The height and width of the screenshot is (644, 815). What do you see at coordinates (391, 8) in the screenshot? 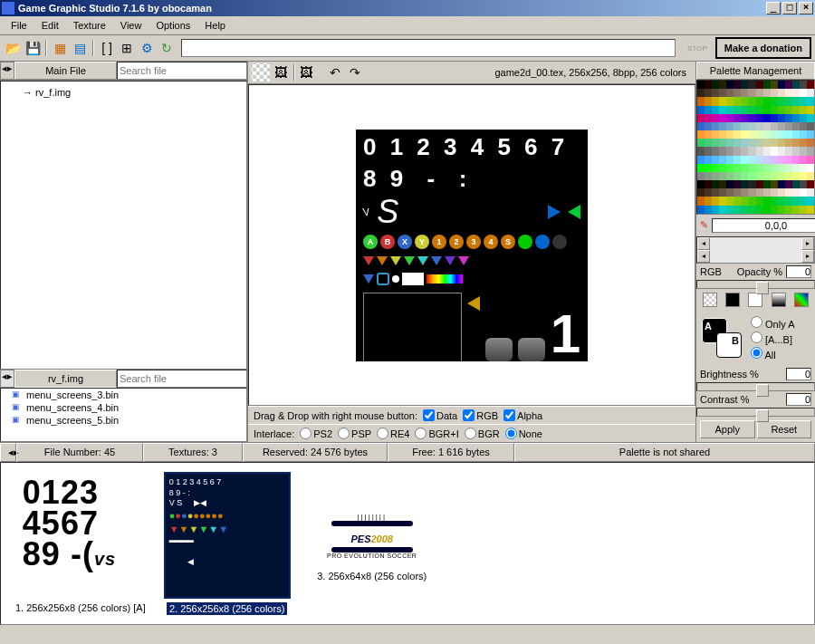
I see `window-title: Game Graphic Studio 7.1.6 by obocaman` at bounding box center [391, 8].